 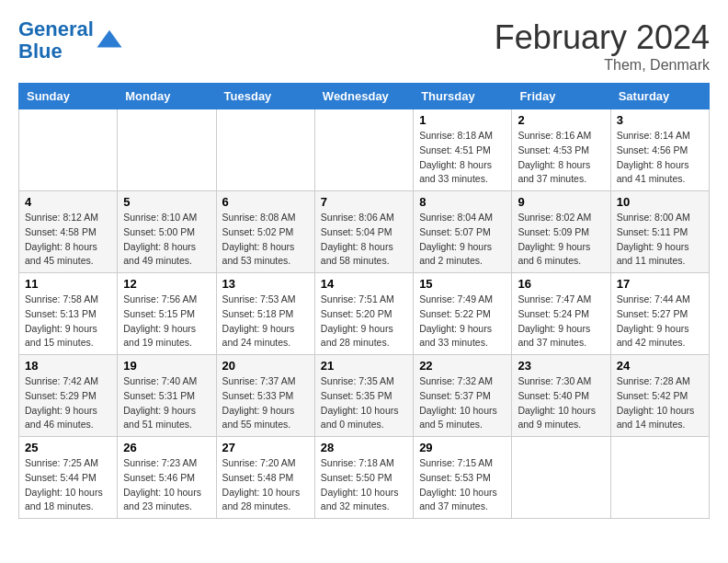 What do you see at coordinates (364, 232) in the screenshot?
I see `calendar-week-1: 4Sunrise: 8:12 AM Sunset: 4:58 PM Daylig…` at bounding box center [364, 232].